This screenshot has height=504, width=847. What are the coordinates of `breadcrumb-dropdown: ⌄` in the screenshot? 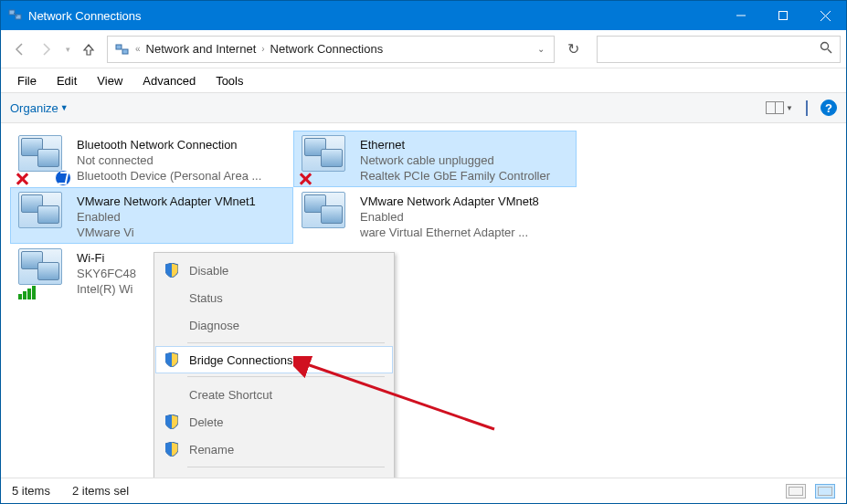 It's located at (541, 49).